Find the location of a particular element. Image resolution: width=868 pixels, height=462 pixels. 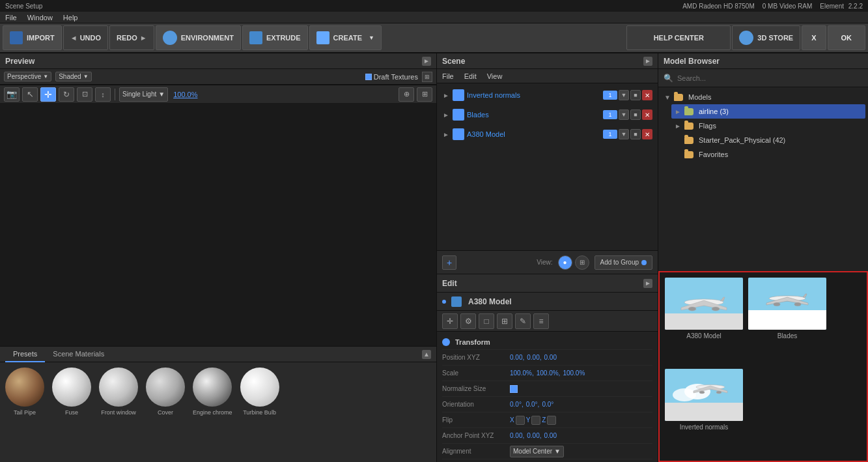

tree-expand-models: ▼ is located at coordinates (667, 97).